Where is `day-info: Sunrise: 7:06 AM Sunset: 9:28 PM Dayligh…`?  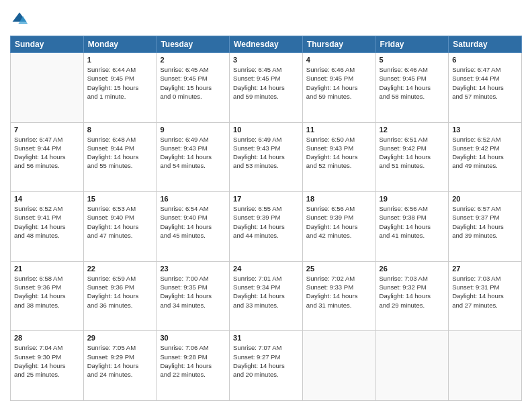 day-info: Sunrise: 7:06 AM Sunset: 9:28 PM Dayligh… is located at coordinates (193, 361).